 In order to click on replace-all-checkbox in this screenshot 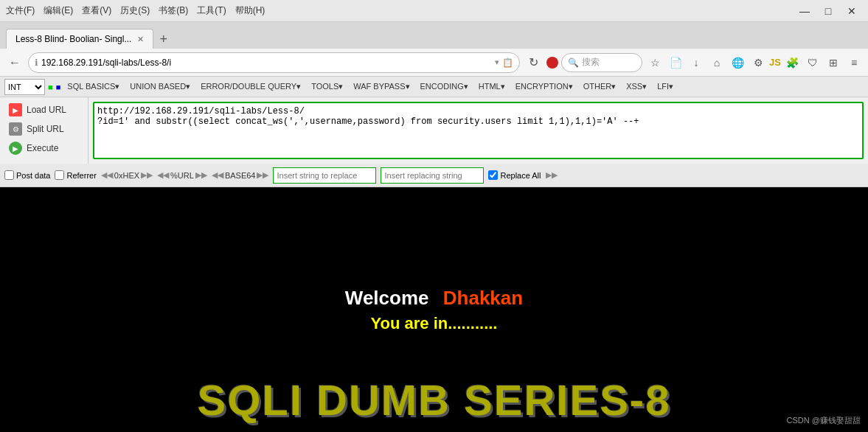, I will do `click(493, 175)`.